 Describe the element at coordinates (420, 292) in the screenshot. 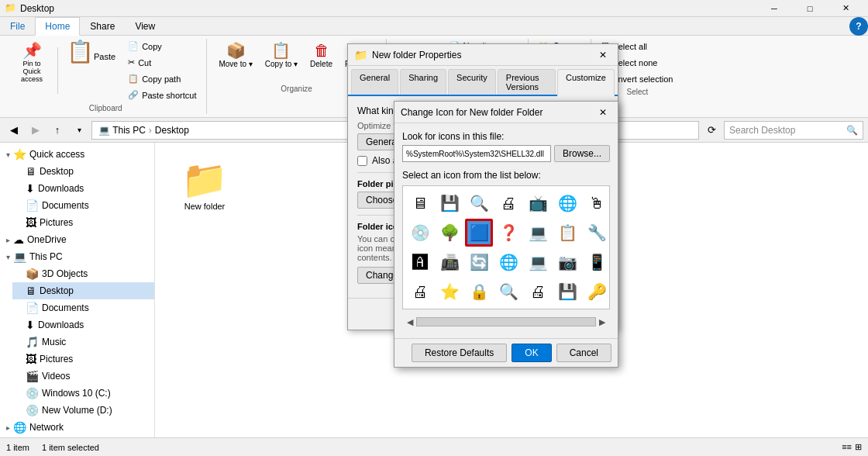

I see `icon-cell-21: 🖨` at that location.